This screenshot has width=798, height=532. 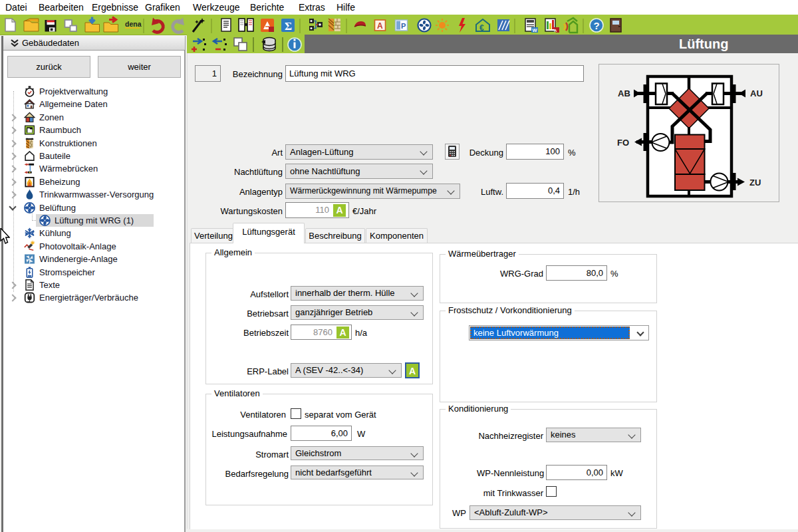 I want to click on svg-text: Σ, so click(x=289, y=27).